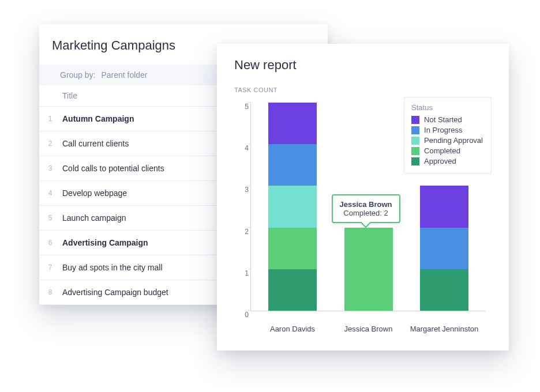  I want to click on y-tick: 4, so click(243, 148).